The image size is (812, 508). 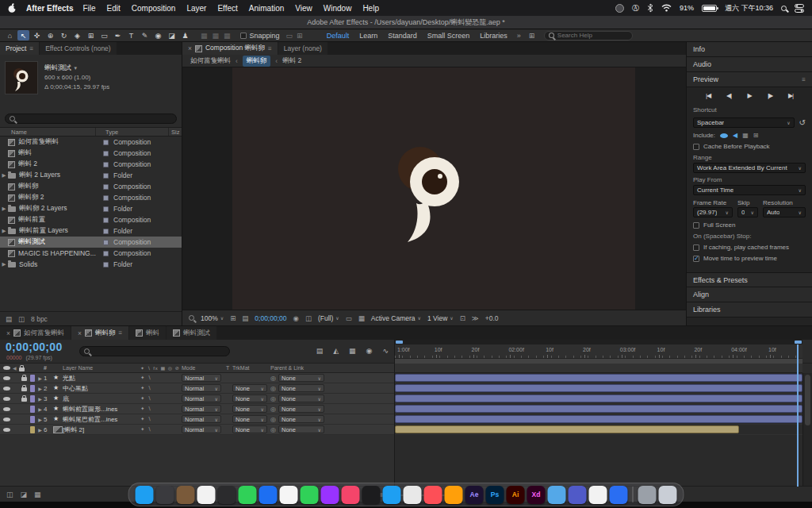 What do you see at coordinates (100, 333) in the screenshot?
I see `timeline-tab: ×蝌蚪卵≡` at bounding box center [100, 333].